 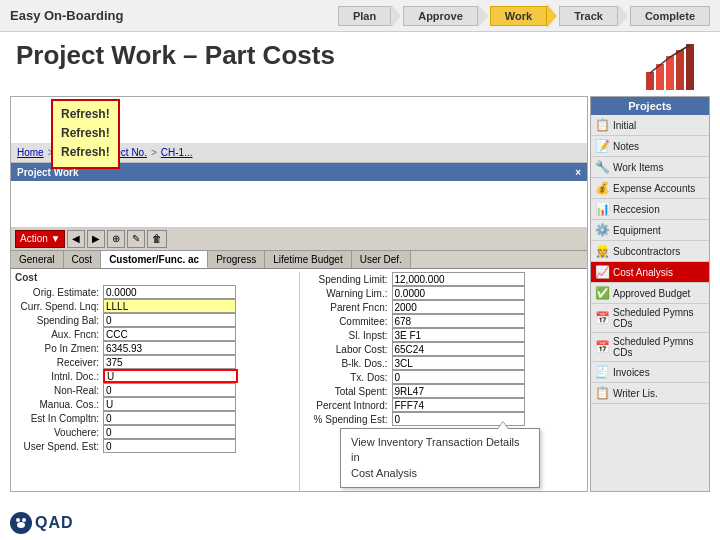 What do you see at coordinates (650, 372) in the screenshot?
I see `sidebar-item-invoices: 🧾 Invoices` at bounding box center [650, 372].